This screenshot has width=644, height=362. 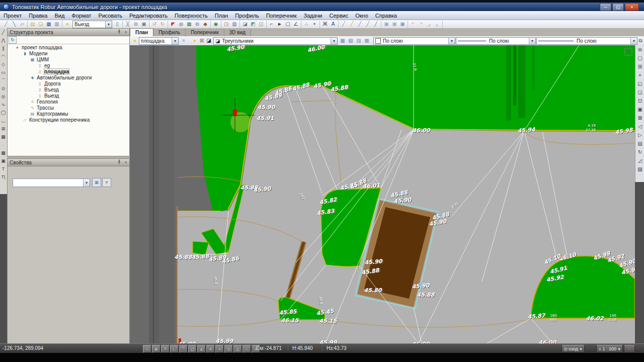 What do you see at coordinates (205, 32) in the screenshot?
I see `tab-поперечник: Поперечник` at bounding box center [205, 32].